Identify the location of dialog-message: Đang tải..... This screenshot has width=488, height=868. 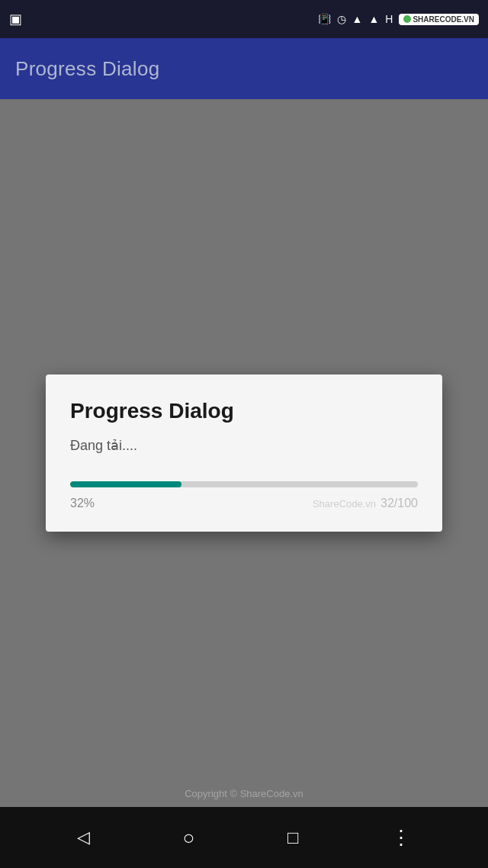
(244, 445).